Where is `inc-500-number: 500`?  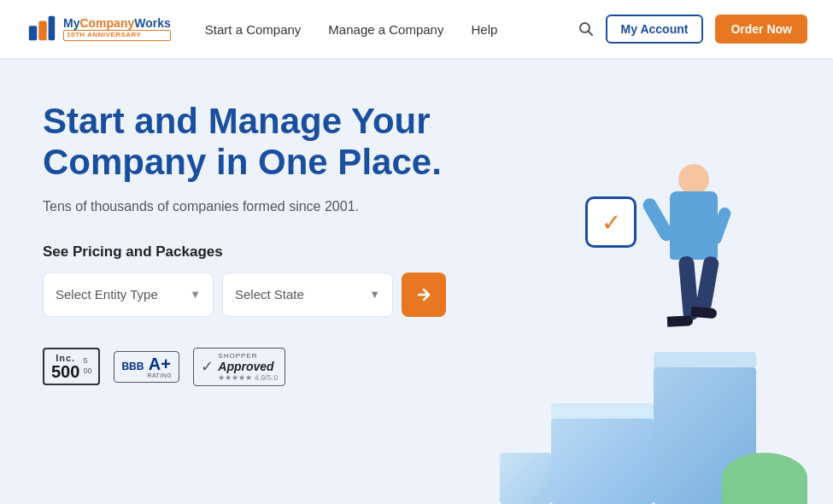 inc-500-number: 500 is located at coordinates (65, 372).